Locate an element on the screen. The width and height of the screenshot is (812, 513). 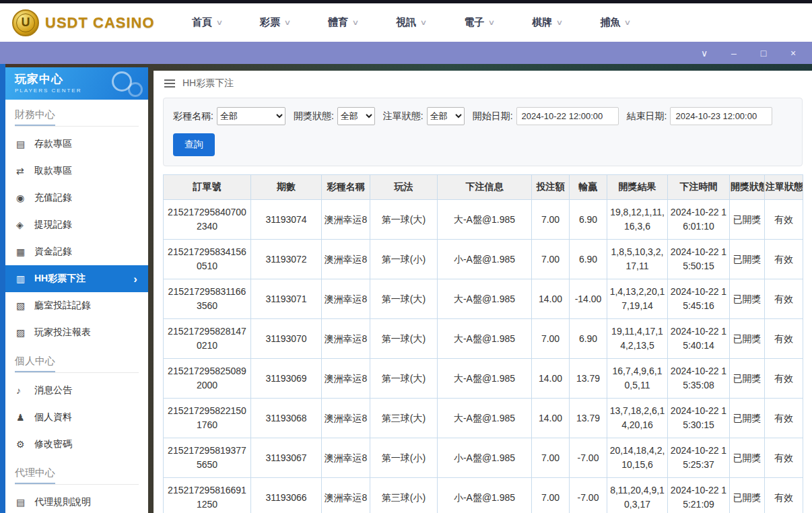
start-date-input is located at coordinates (568, 116).